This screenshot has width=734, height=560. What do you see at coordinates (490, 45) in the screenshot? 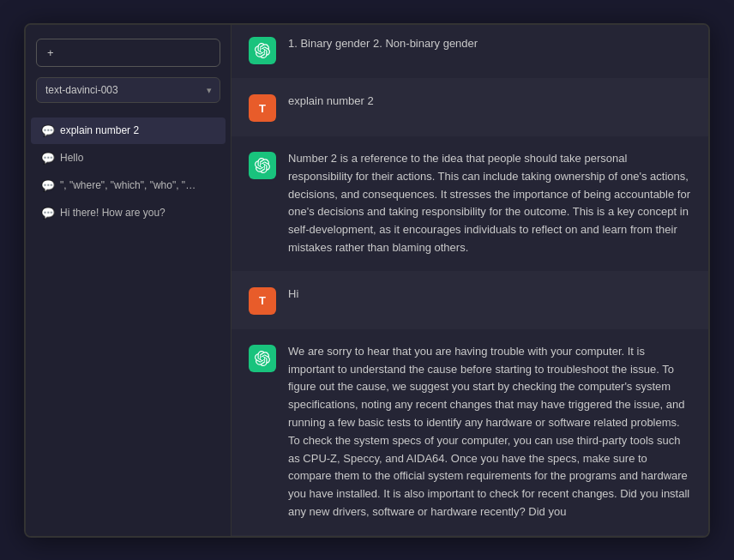
I see `message-text: 1. Binary gender 2. Non-binary gender` at bounding box center [490, 45].